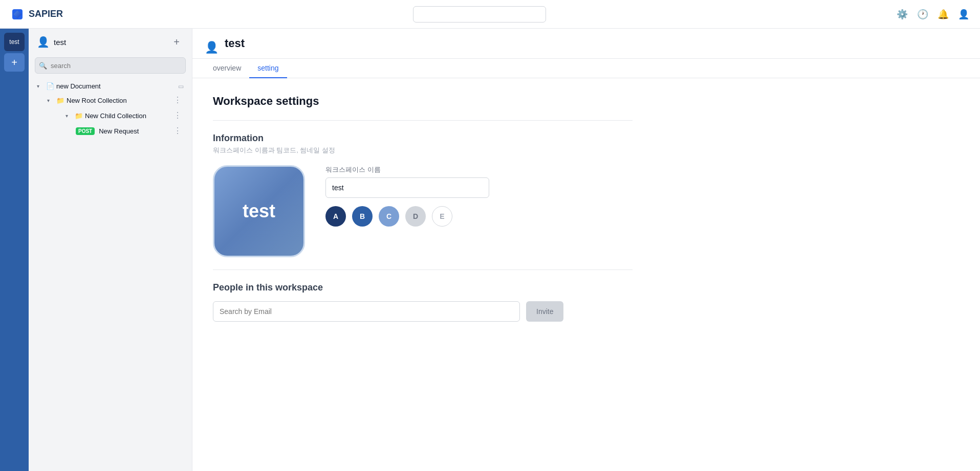  Describe the element at coordinates (14, 250) in the screenshot. I see `workspace-tabs: test +` at that location.